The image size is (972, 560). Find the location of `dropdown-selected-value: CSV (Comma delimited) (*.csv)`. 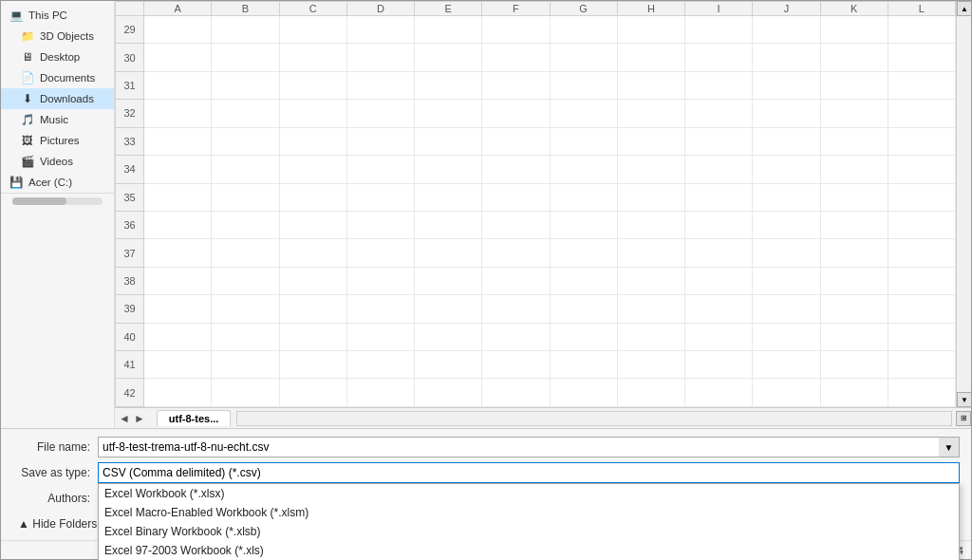

dropdown-selected-value: CSV (Comma delimited) (*.csv) is located at coordinates (529, 473).